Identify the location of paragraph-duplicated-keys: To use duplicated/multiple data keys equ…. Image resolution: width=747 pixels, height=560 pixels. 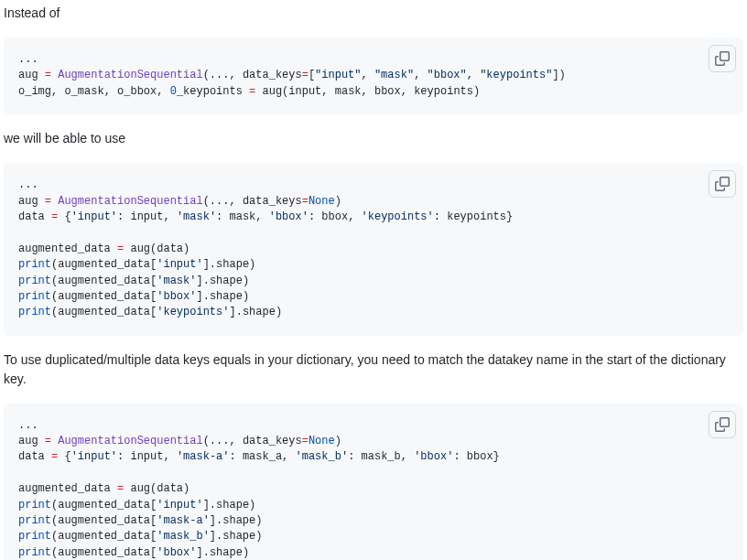
(374, 370).